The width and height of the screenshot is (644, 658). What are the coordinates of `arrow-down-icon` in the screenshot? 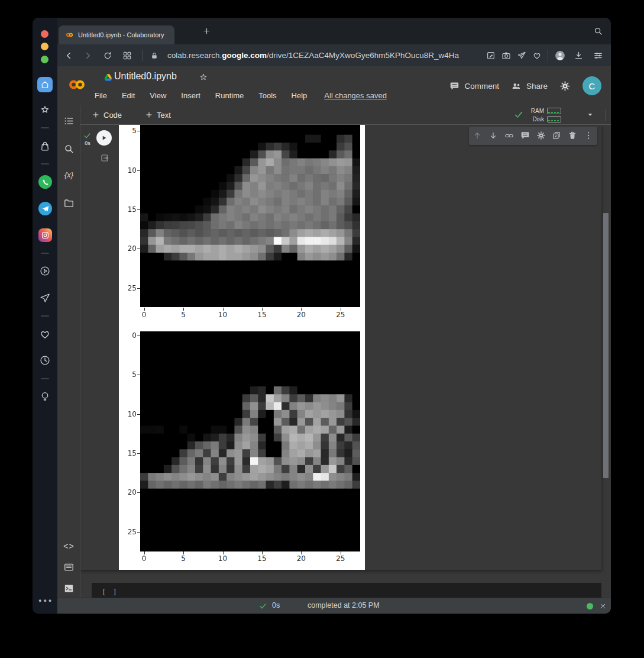 It's located at (493, 136).